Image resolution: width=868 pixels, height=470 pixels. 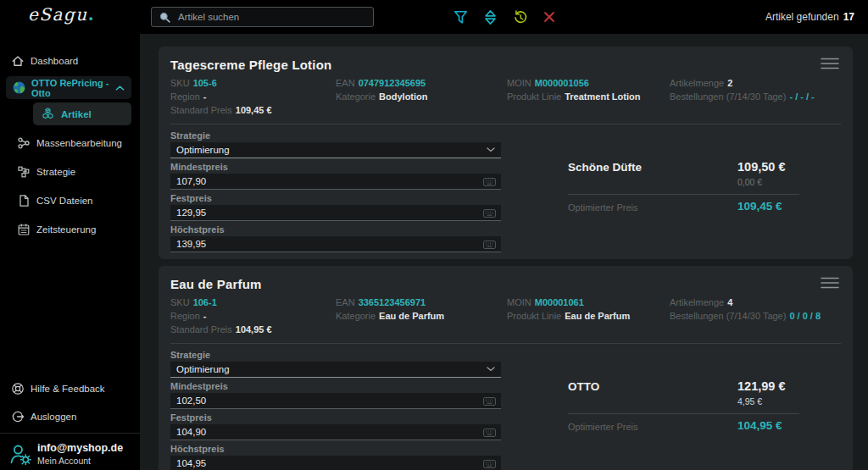 What do you see at coordinates (421, 83) in the screenshot?
I see `info-ean: EAN0747912345695` at bounding box center [421, 83].